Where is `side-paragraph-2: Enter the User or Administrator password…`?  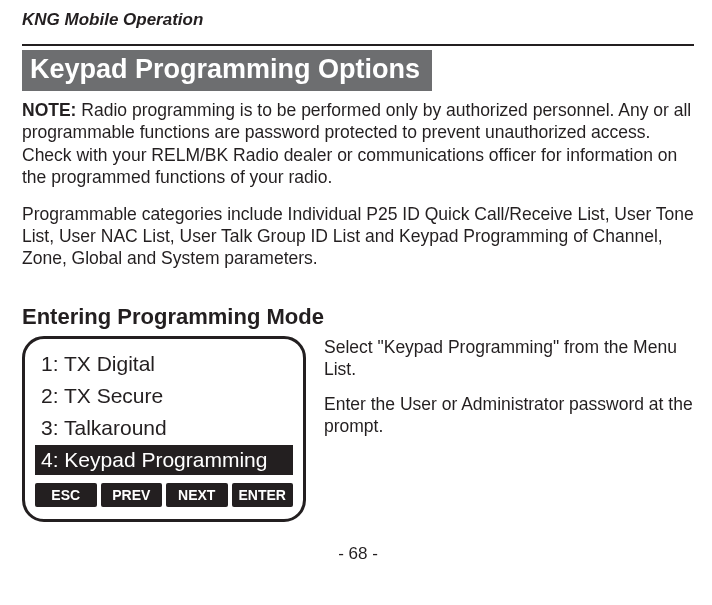 side-paragraph-2: Enter the User or Administrator password… is located at coordinates (509, 416).